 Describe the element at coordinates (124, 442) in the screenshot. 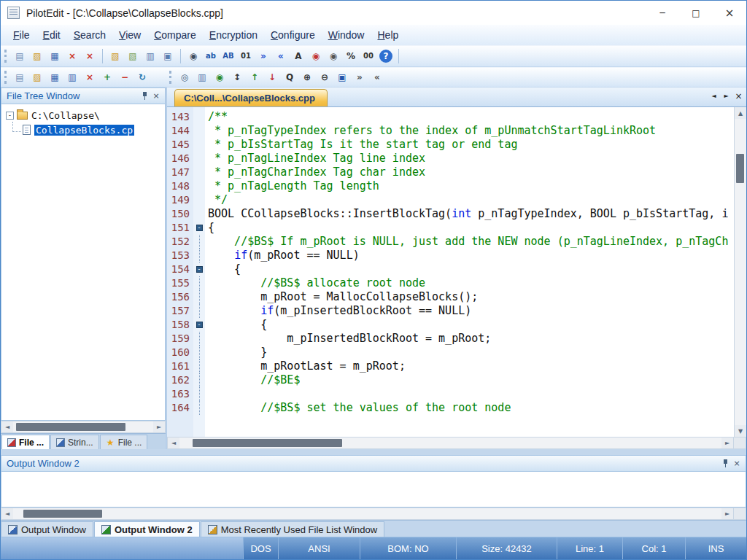

I see `tab-file-list: ★File ...` at that location.